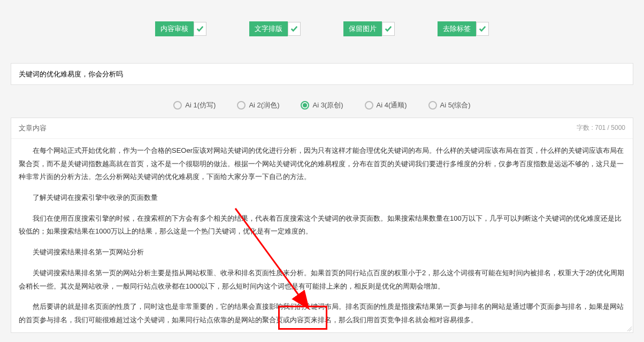 This screenshot has height=342, width=644. I want to click on resize-handle-icon, so click(628, 328).